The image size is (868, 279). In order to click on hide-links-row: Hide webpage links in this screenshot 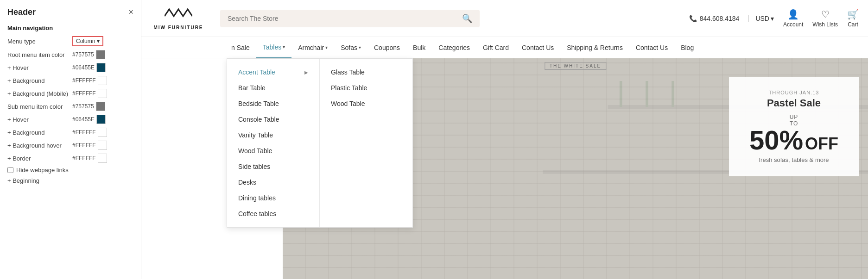, I will do `click(70, 170)`.